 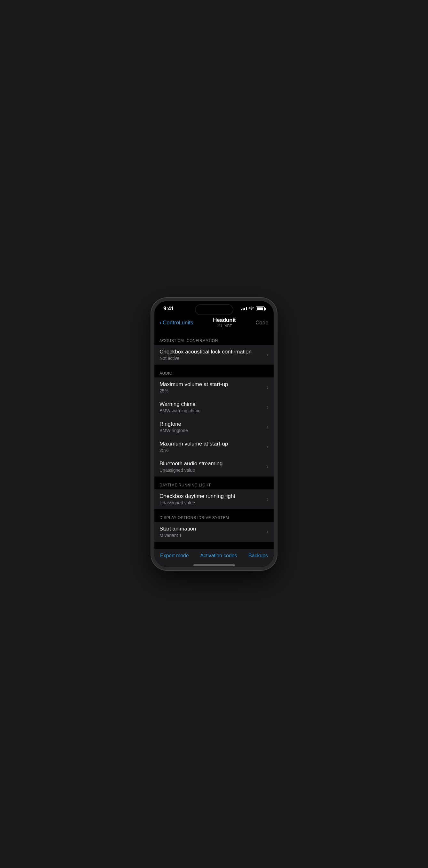 What do you see at coordinates (253, 309) in the screenshot?
I see `status-icons` at bounding box center [253, 309].